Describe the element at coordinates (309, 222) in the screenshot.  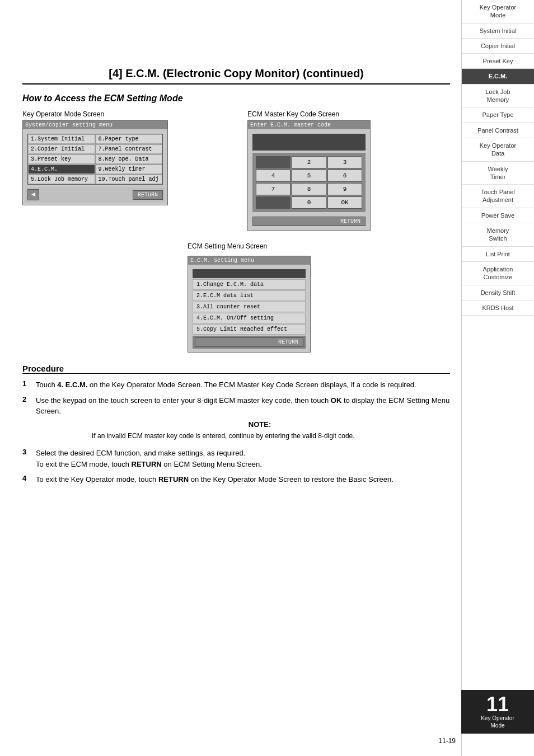
I see `ecm-master-footer: RETURN` at that location.